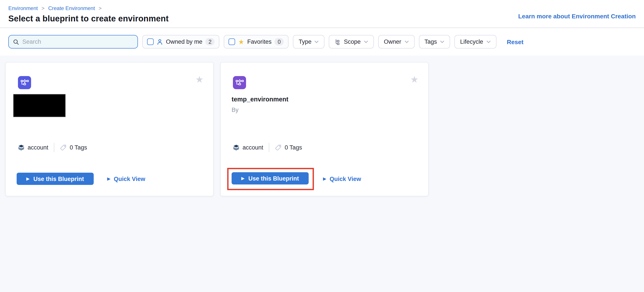 Image resolution: width=644 pixels, height=292 pixels. What do you see at coordinates (40, 106) in the screenshot?
I see `redacted-blueprint-name` at bounding box center [40, 106].